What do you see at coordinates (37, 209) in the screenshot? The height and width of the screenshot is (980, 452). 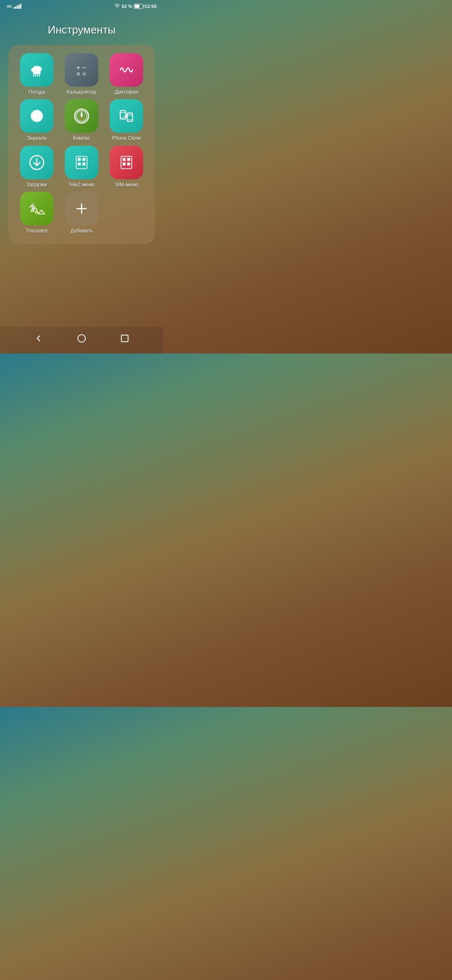 I see `translator-svg: あ a` at bounding box center [37, 209].